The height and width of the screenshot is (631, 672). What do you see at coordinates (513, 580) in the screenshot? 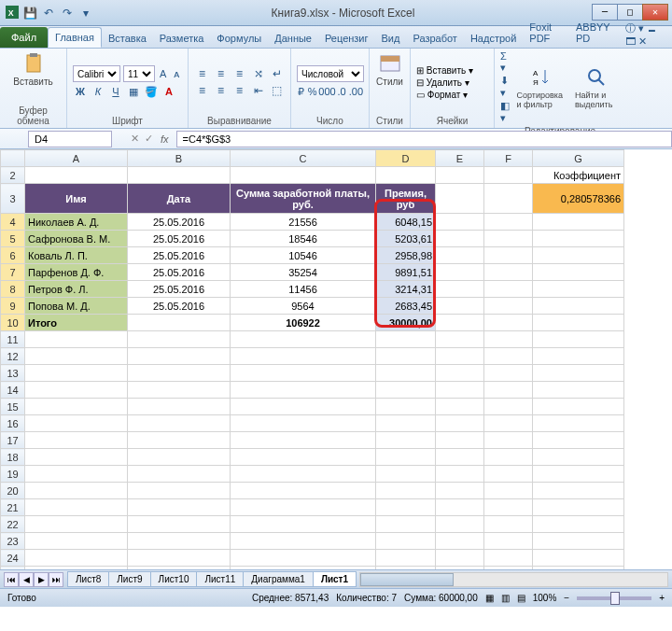
I see `horizontal-scrollbar` at bounding box center [513, 580].